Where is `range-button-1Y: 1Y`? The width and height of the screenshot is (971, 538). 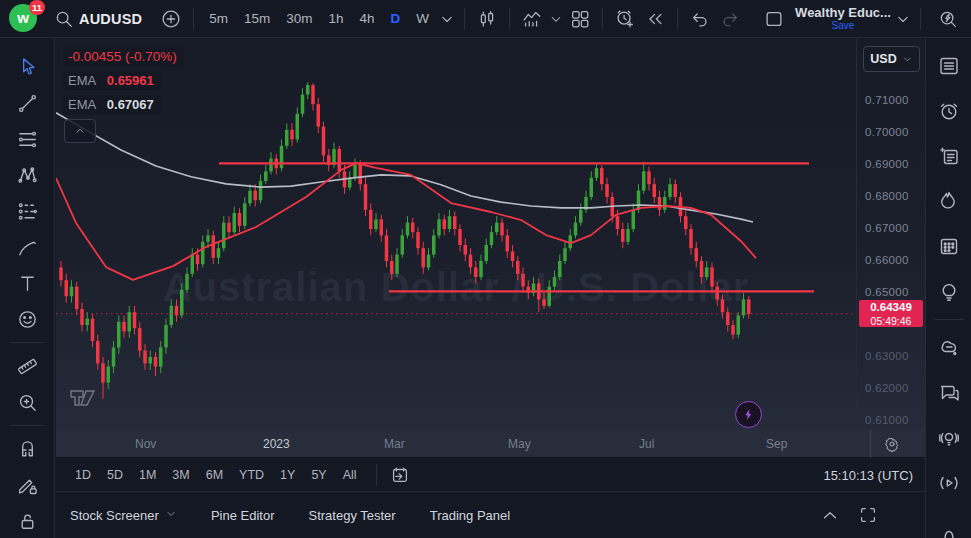 range-button-1Y: 1Y is located at coordinates (288, 475).